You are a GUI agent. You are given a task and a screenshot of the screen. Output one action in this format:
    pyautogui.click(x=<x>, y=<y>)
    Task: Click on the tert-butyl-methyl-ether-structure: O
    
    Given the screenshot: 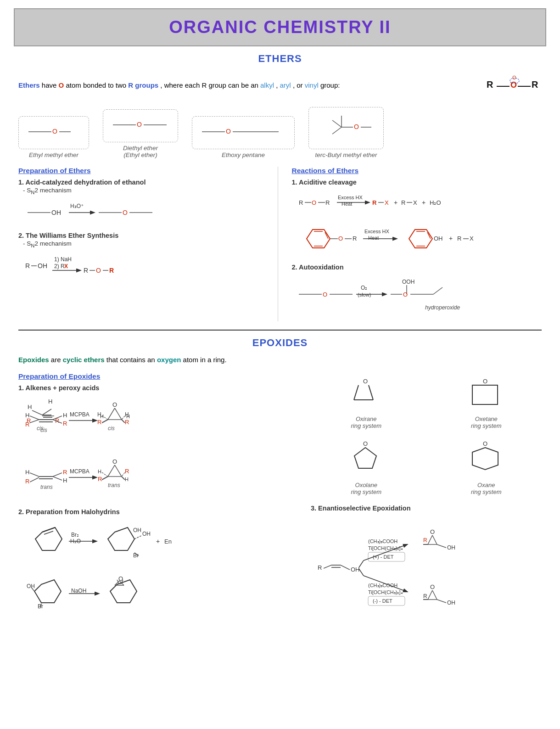 What is the action you would take?
    pyautogui.click(x=346, y=127)
    